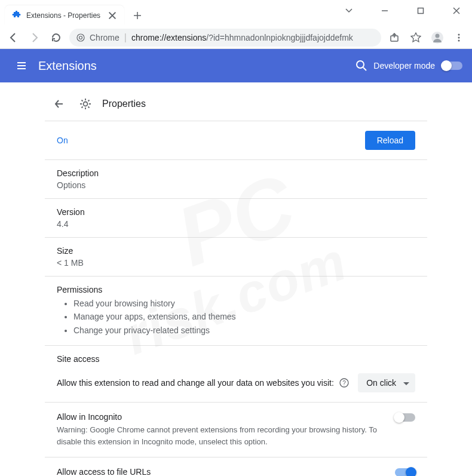 The height and width of the screenshot is (476, 472). I want to click on profile-icon, so click(437, 38).